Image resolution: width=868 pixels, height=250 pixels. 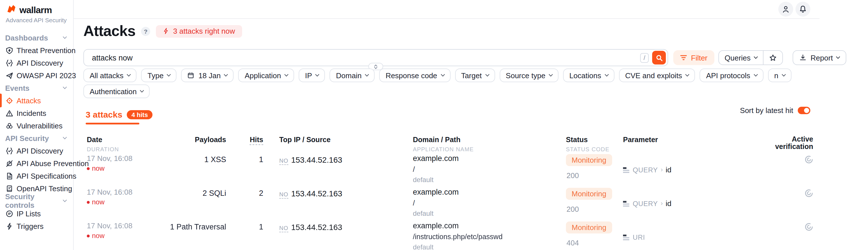 I want to click on attack-domain: example.com, so click(x=489, y=192).